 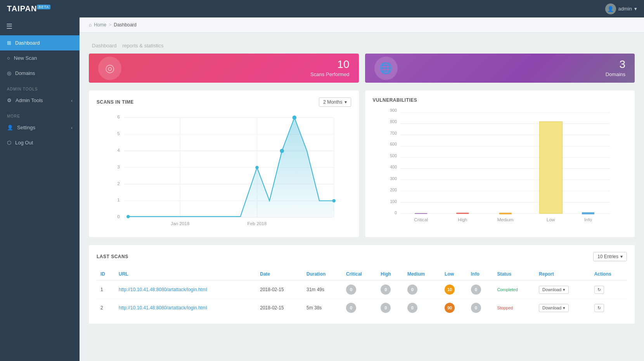 I want to click on svg-text: 700, so click(x=393, y=133).